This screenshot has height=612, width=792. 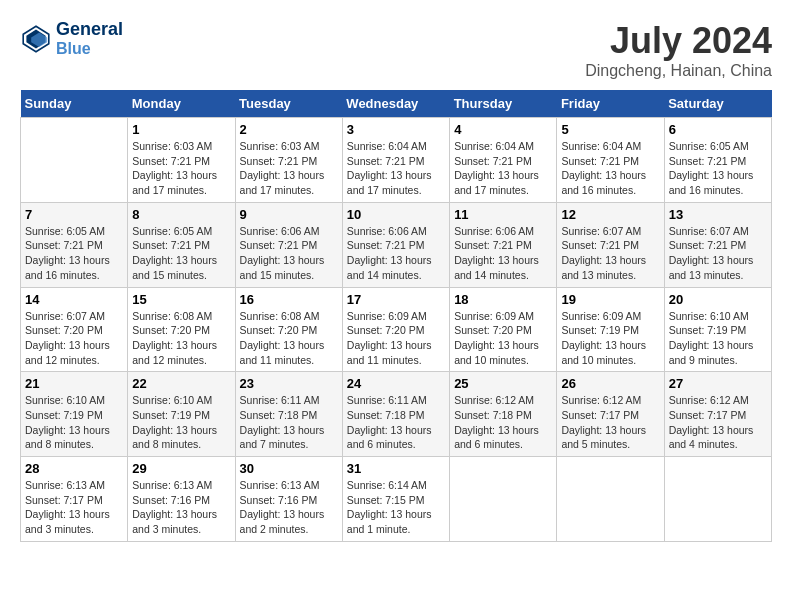 What do you see at coordinates (279, 415) in the screenshot?
I see `sunset-label: Sunset: 7:18 PM` at bounding box center [279, 415].